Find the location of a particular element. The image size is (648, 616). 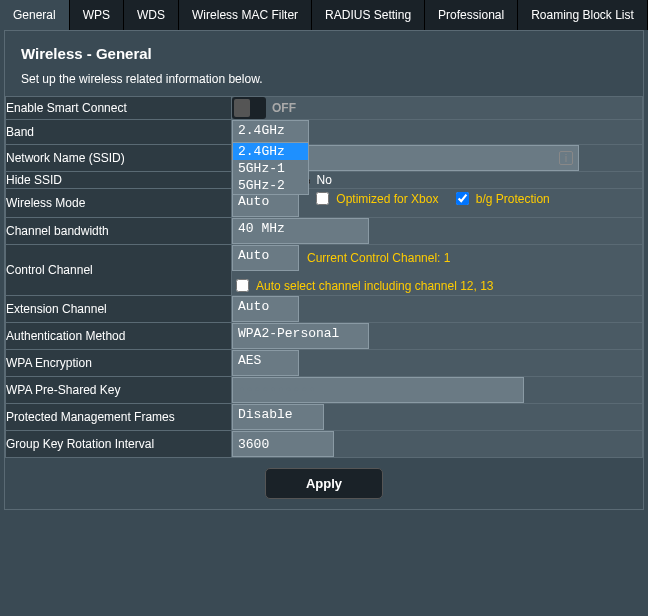

wpa-psk-input is located at coordinates (378, 390).